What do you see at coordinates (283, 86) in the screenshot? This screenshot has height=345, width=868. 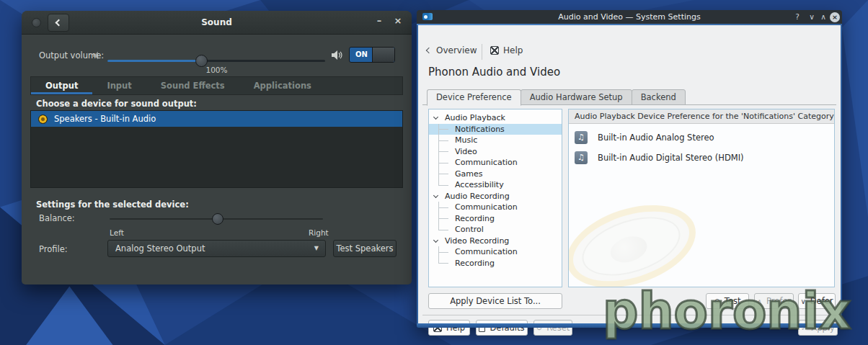 I see `tab-applications: Applications` at bounding box center [283, 86].